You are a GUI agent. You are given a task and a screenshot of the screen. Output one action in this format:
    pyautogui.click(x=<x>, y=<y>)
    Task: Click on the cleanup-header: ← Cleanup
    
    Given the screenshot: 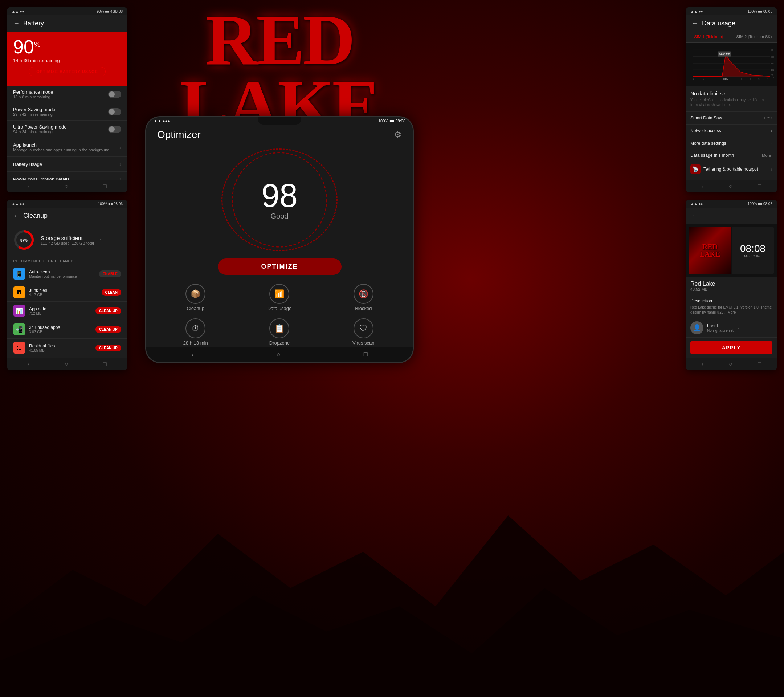 What is the action you would take?
    pyautogui.click(x=67, y=216)
    